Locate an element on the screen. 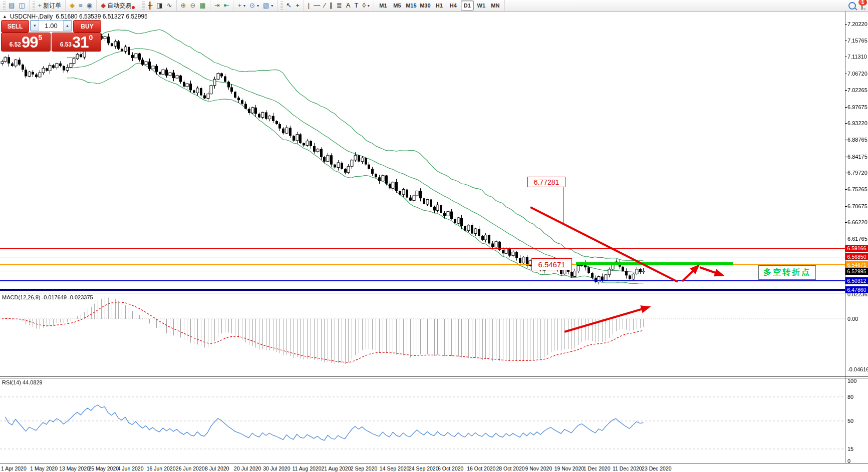  zoom-in-icon: ⊕ is located at coordinates (183, 6).